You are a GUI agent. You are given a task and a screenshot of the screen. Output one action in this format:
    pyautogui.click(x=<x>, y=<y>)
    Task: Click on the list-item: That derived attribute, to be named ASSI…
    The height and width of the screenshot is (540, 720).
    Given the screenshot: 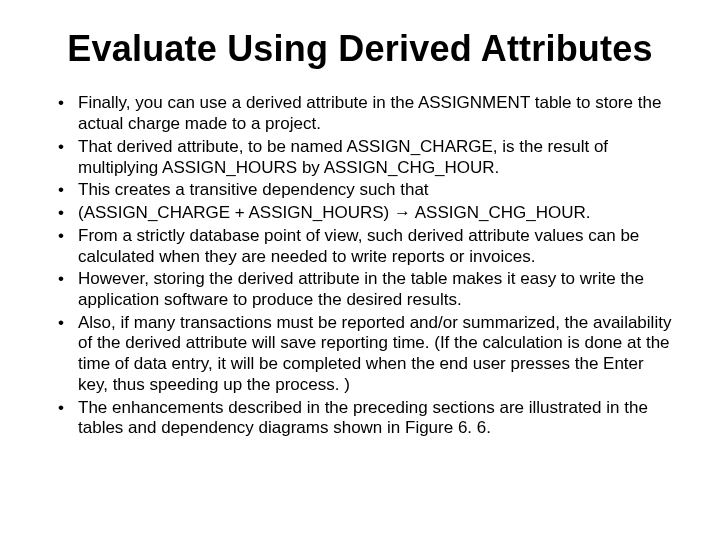 What is the action you would take?
    pyautogui.click(x=364, y=158)
    